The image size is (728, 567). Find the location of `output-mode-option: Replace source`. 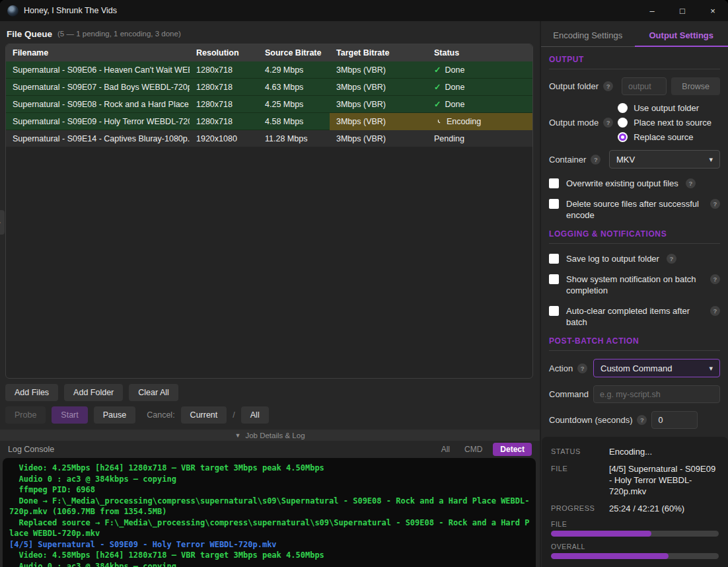

output-mode-option: Replace source is located at coordinates (669, 137).